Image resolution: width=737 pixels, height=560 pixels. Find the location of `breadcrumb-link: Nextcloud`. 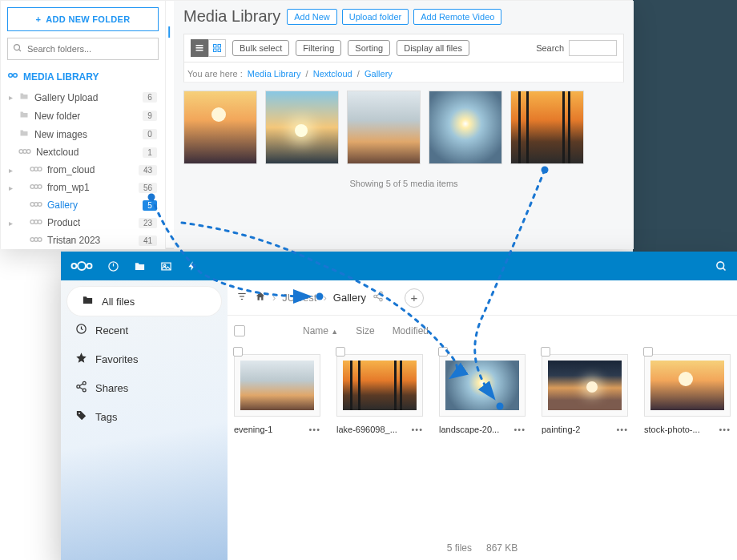

breadcrumb-link: Nextcloud is located at coordinates (333, 74).